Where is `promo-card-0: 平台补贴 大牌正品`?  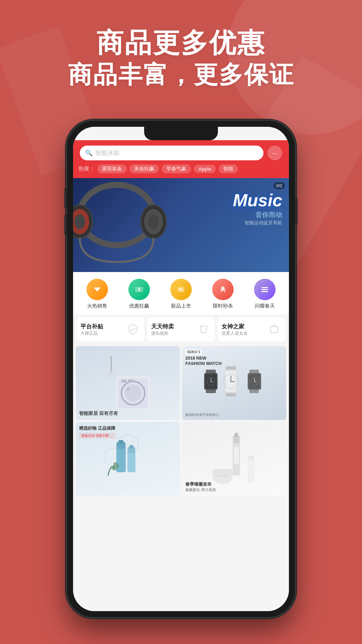
promo-card-0: 平台补贴 大牌正品 is located at coordinates (111, 329).